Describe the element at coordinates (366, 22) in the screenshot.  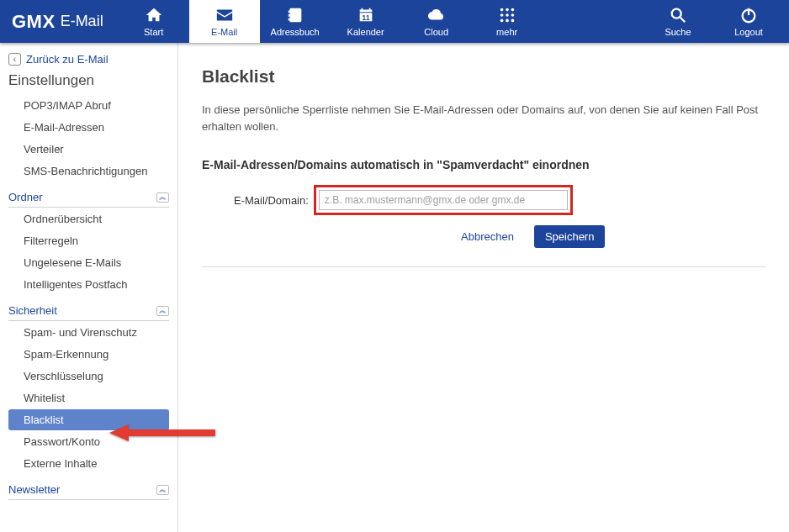
I see `nav-kalender: 11 Kalender` at that location.